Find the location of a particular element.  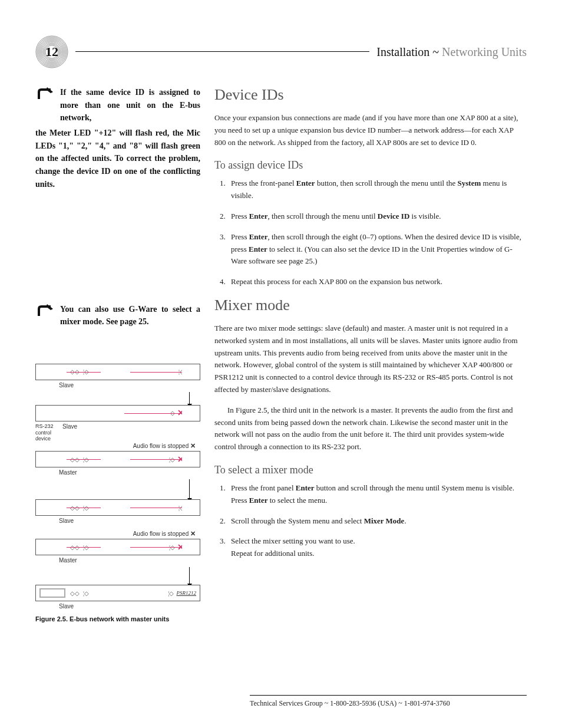

steps-select-mixer: Press the front panel Enter button and s… is located at coordinates (371, 521).